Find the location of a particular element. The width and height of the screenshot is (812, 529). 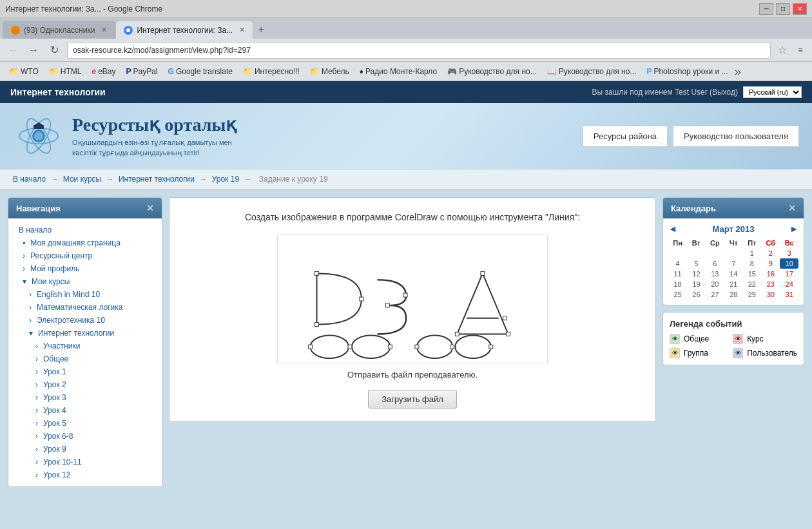

minimize-button: ─ is located at coordinates (766, 9).